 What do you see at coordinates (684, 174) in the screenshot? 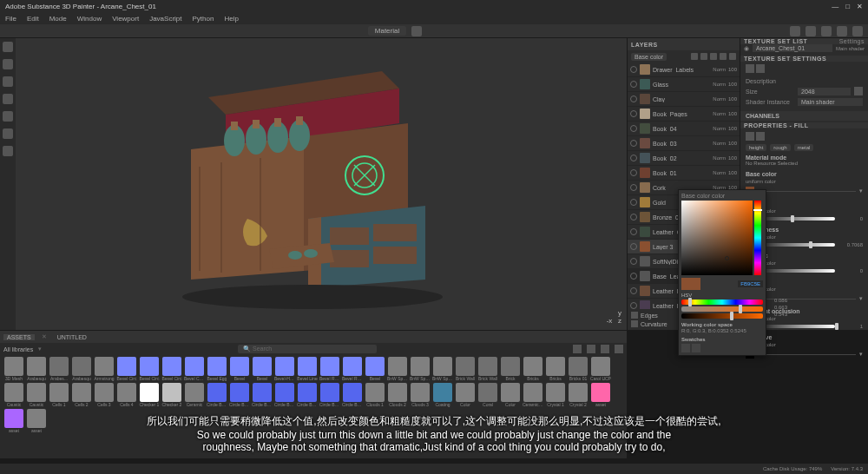
I see `layer-row: Book_01 Norm 100` at bounding box center [684, 174].